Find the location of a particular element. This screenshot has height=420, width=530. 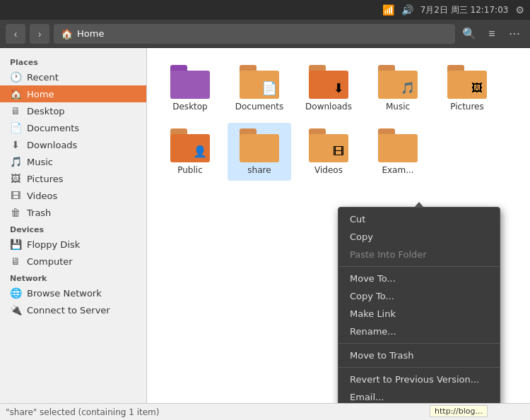

toolbar-actions: 🔍 ≡ ⋯ is located at coordinates (492, 34).